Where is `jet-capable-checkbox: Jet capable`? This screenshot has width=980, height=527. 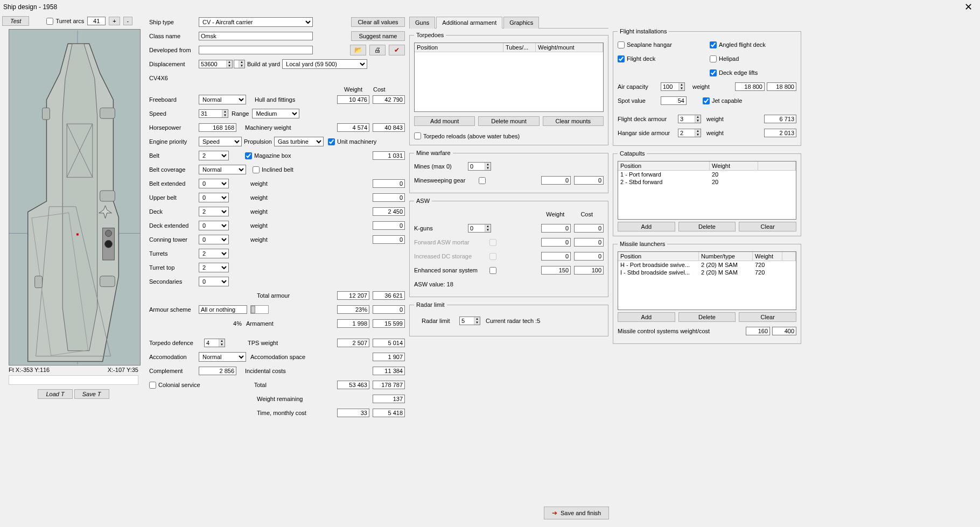 jet-capable-checkbox: Jet capable is located at coordinates (723, 101).